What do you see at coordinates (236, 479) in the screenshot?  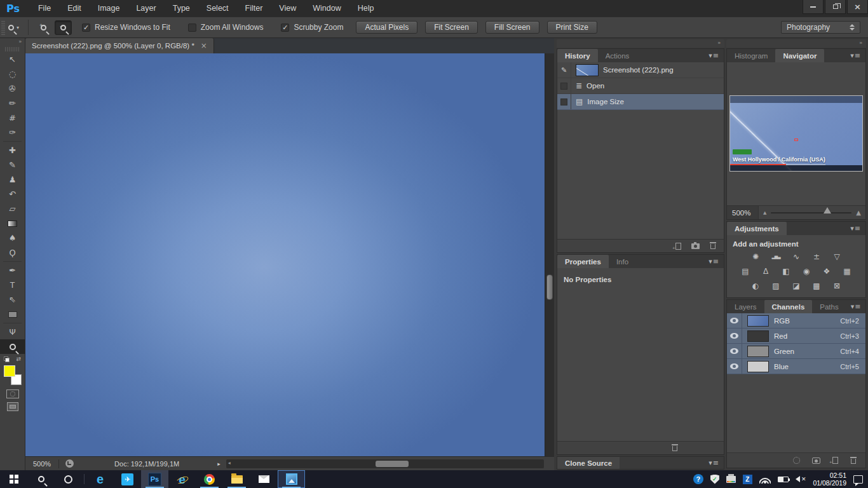 I see `taskbar-file-explorer` at bounding box center [236, 479].